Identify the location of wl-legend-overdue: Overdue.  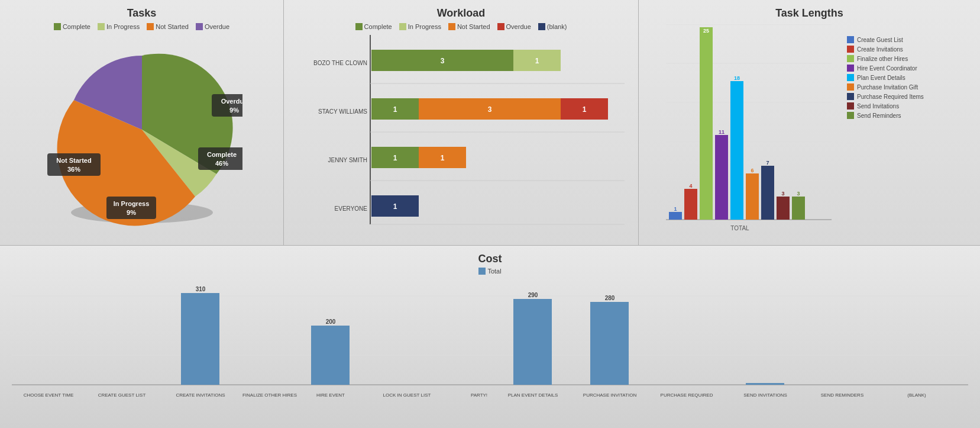
(515, 27).